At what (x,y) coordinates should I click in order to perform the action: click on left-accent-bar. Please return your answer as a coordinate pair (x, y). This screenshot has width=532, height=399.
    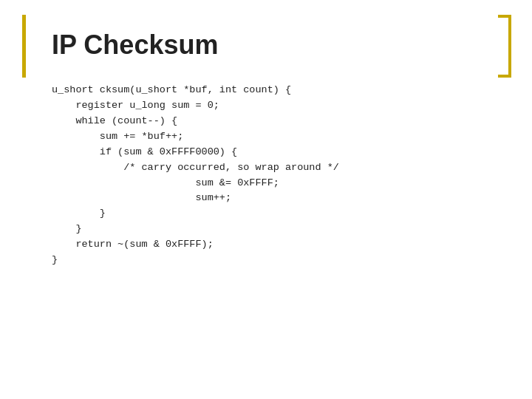
    Looking at the image, I should click on (24, 46).